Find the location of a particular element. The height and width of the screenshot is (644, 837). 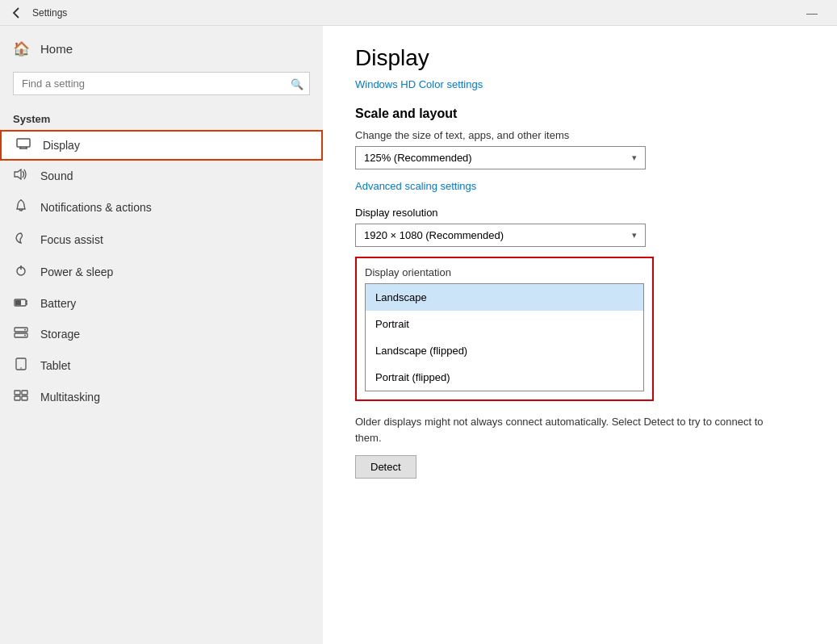

storage-icon is located at coordinates (21, 334).